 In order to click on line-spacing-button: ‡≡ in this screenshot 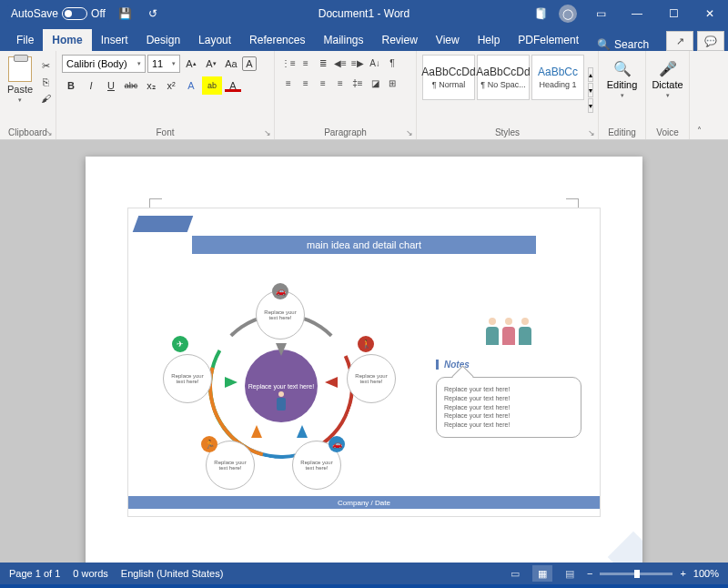, I will do `click(358, 83)`.